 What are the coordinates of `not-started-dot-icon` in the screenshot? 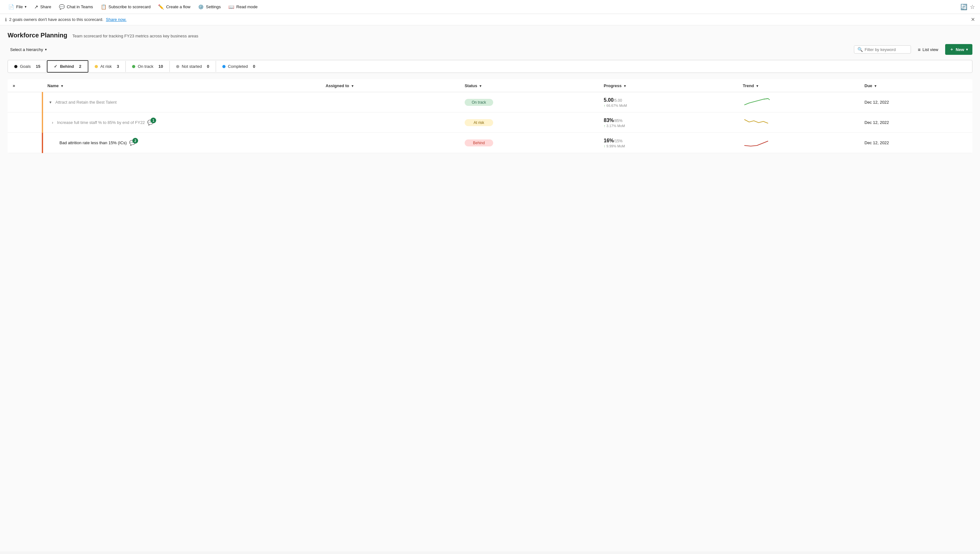 It's located at (178, 67).